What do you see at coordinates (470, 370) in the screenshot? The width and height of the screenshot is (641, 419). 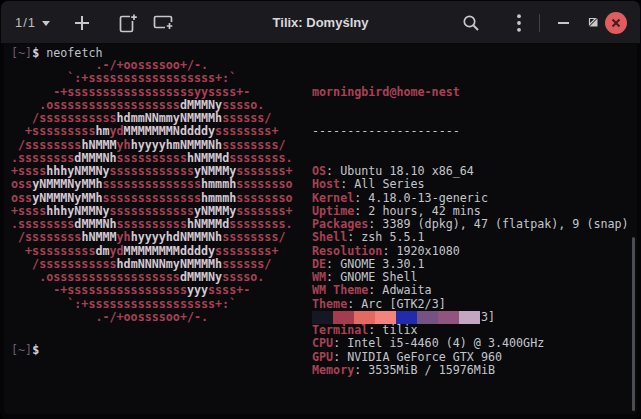 I see `neofetch-info-row: Memory: 3535MiB / 15976MiB` at bounding box center [470, 370].